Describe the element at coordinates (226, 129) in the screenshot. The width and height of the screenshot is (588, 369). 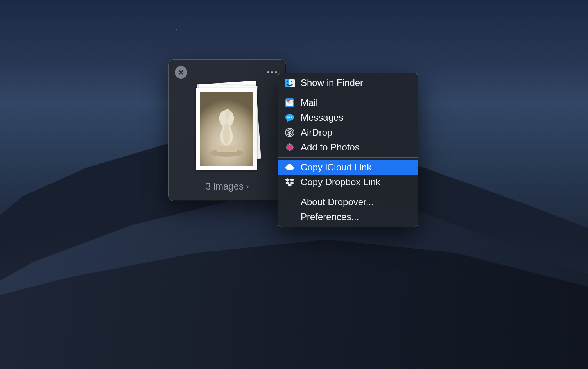
I see `stack-sheet-front` at that location.